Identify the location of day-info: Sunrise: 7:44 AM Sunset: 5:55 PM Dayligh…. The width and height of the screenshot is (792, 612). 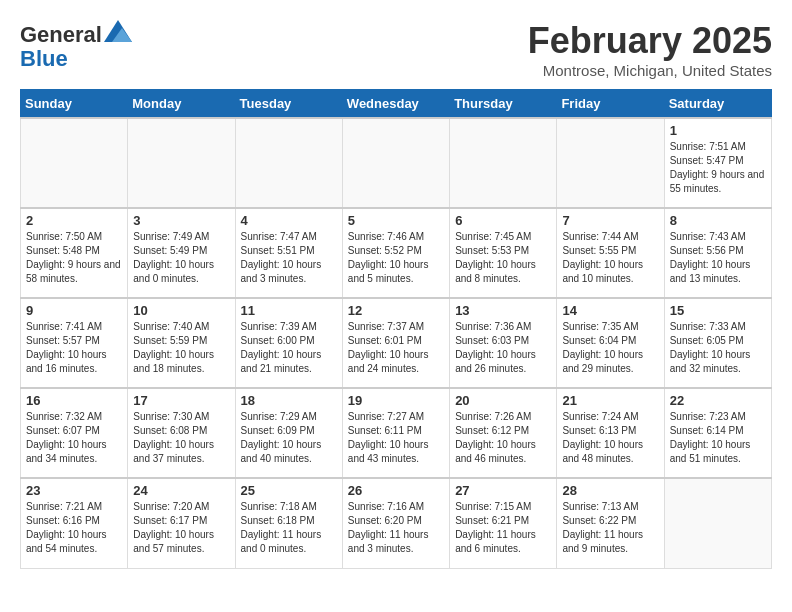
(610, 258).